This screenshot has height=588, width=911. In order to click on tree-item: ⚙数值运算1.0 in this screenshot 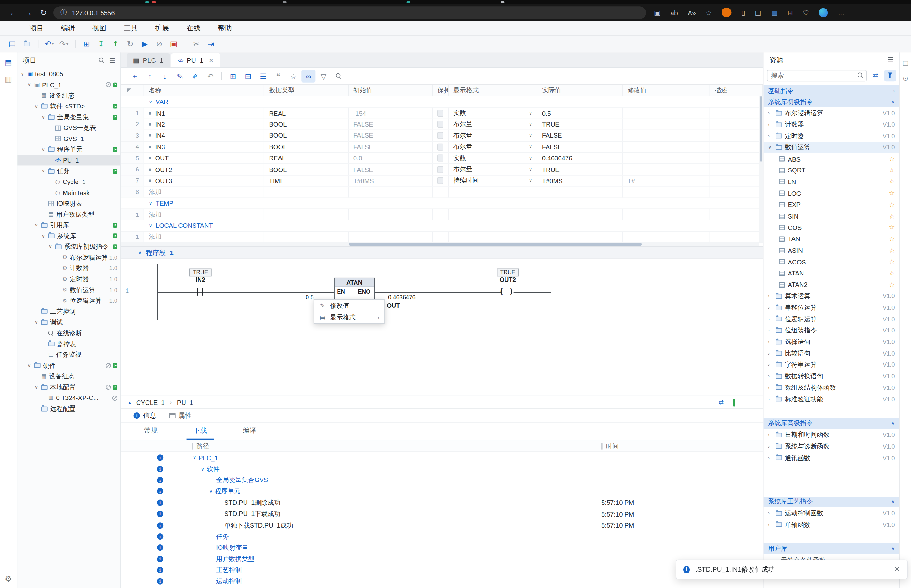, I will do `click(69, 290)`.